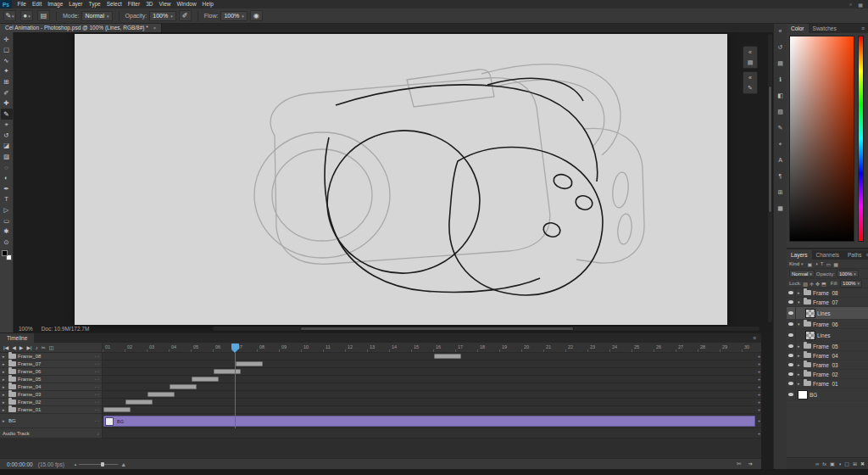  Describe the element at coordinates (7, 81) in the screenshot. I see `crop-tool: ⊞` at that location.